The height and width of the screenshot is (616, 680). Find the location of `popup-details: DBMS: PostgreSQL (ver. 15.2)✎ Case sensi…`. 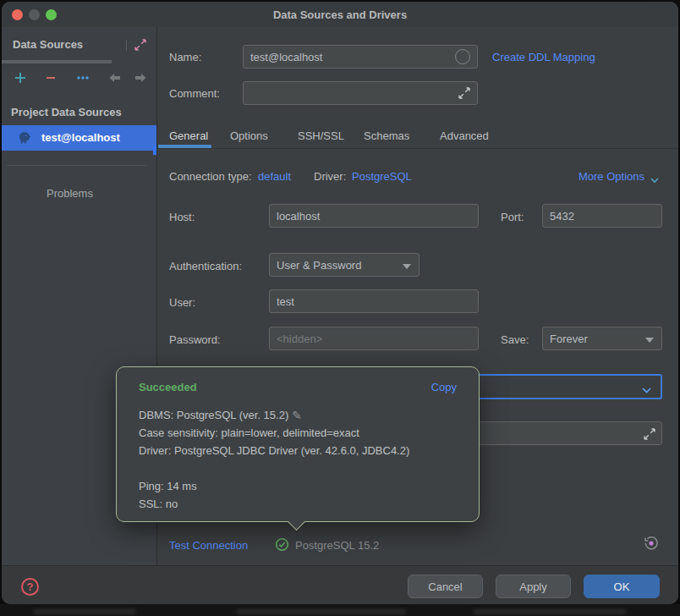

popup-details: DBMS: PostgreSQL (ver. 15.2)✎ Case sensi… is located at coordinates (274, 459).